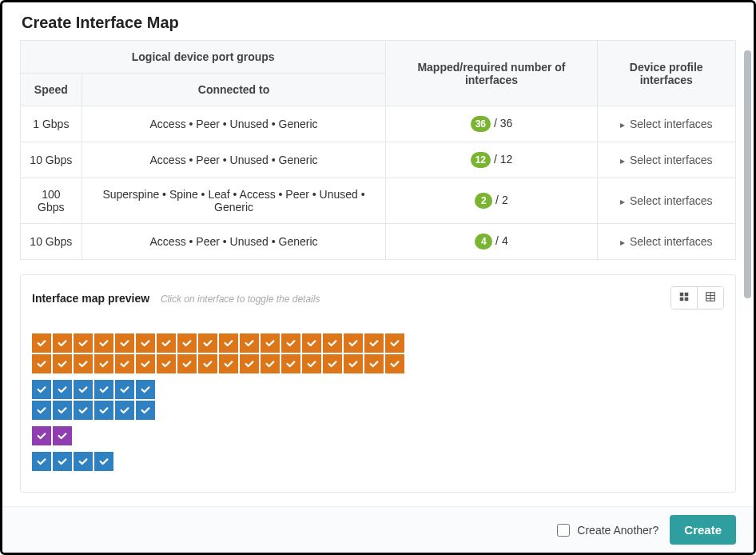 This screenshot has height=555, width=756. I want to click on create-another-checkbox, so click(563, 530).